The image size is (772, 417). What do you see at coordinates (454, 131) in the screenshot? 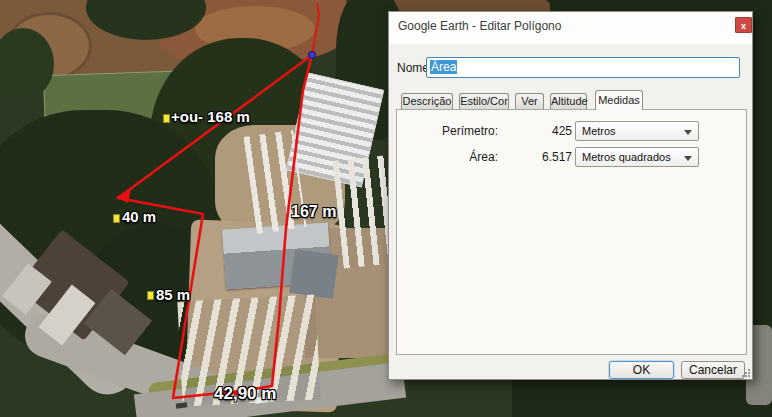
I see `perimeter-label: Perímetro:` at bounding box center [454, 131].